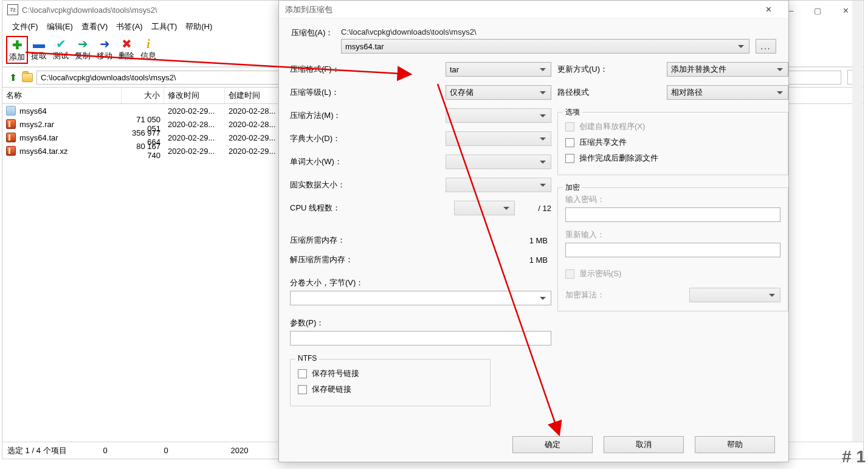 Image resolution: width=868 pixels, height=469 pixels. What do you see at coordinates (317, 240) in the screenshot?
I see `mem-comp-label: 压缩所需内存：` at bounding box center [317, 240].